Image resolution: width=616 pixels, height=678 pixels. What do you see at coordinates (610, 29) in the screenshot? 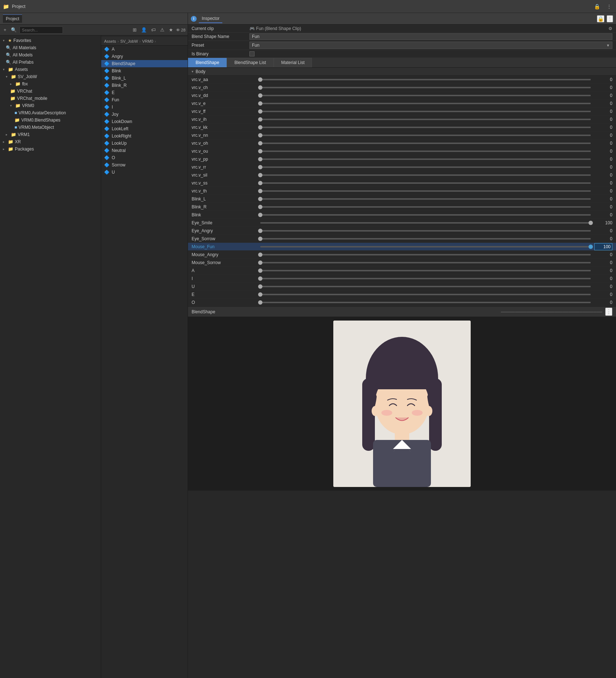
I see `clip-settings-button: ⚙` at bounding box center [610, 29].